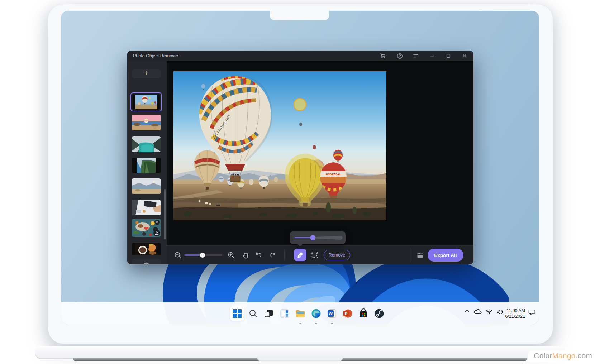  What do you see at coordinates (416, 56) in the screenshot?
I see `menu-icon` at bounding box center [416, 56].